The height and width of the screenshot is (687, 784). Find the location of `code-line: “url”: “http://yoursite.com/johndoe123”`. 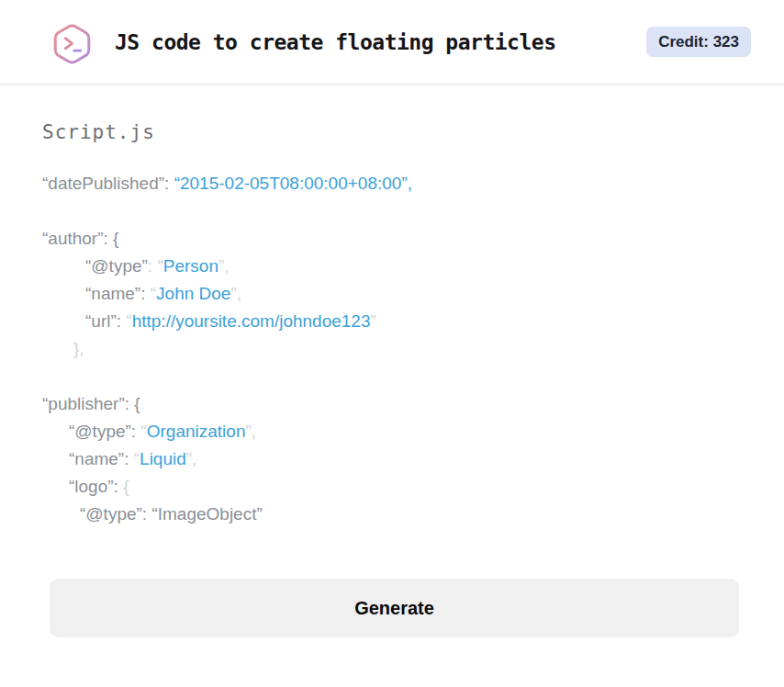

code-line: “url”: “http://yoursite.com/johndoe123” is located at coordinates (391, 321).